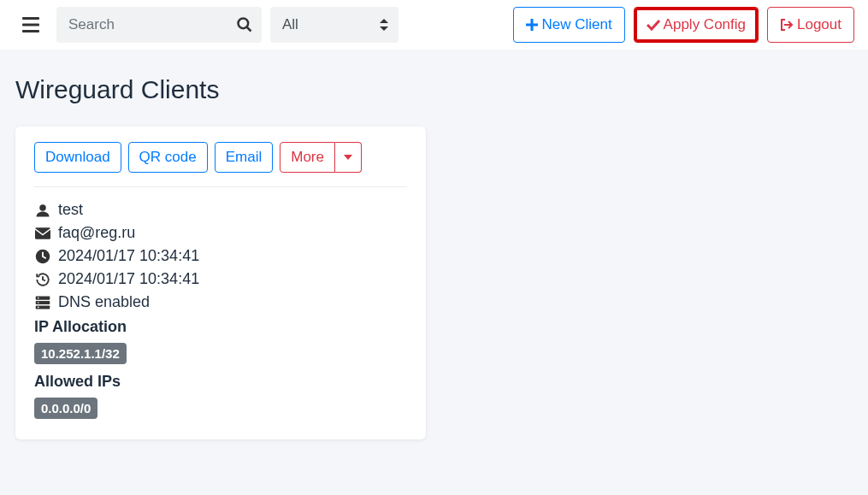  Describe the element at coordinates (576, 25) in the screenshot. I see `new-client-label: New Client` at that location.